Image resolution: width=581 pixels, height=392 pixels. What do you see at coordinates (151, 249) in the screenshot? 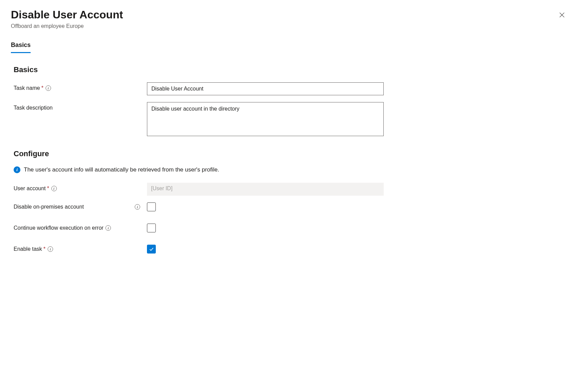
I see `checkmark-icon` at bounding box center [151, 249].